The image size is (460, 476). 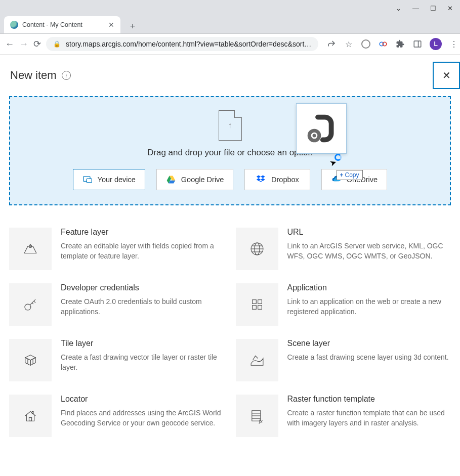 What do you see at coordinates (14, 25) in the screenshot?
I see `favicon-icon` at bounding box center [14, 25].